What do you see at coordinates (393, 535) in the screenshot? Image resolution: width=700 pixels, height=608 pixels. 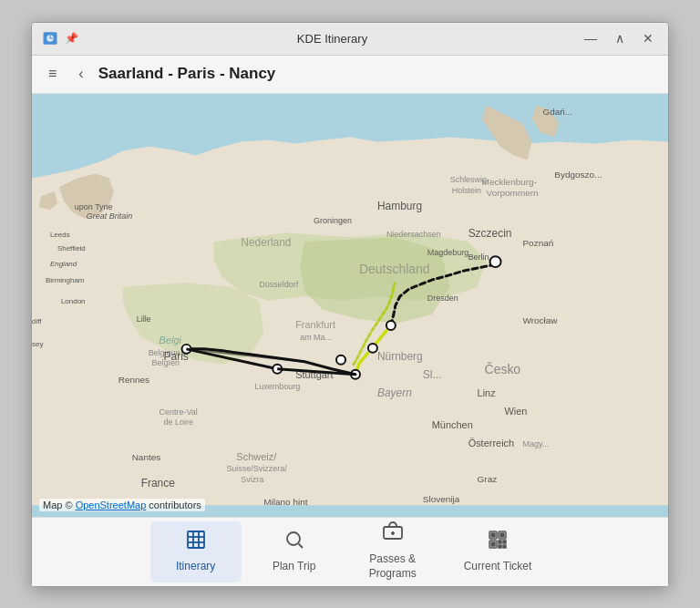 I see `passes-programs-icon` at bounding box center [393, 535].